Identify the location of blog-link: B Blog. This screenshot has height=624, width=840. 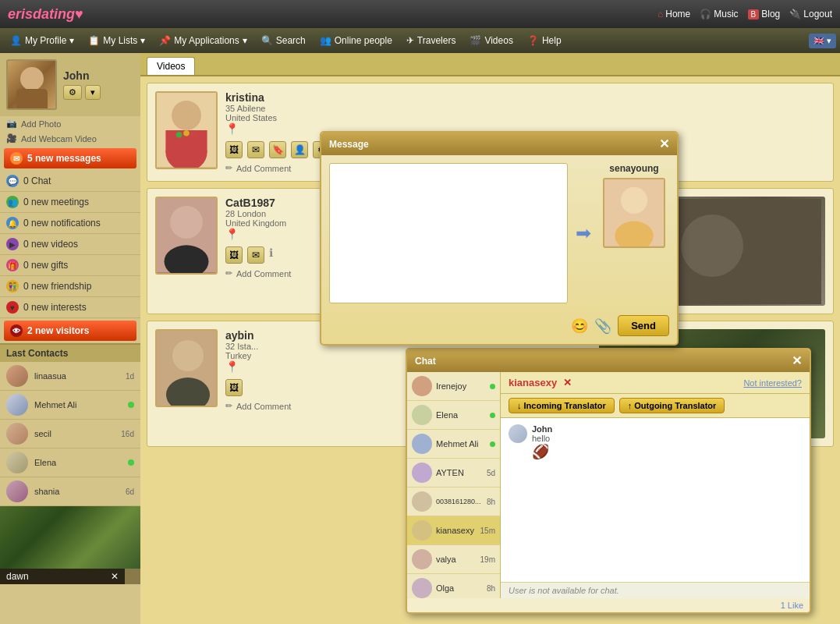
(764, 14).